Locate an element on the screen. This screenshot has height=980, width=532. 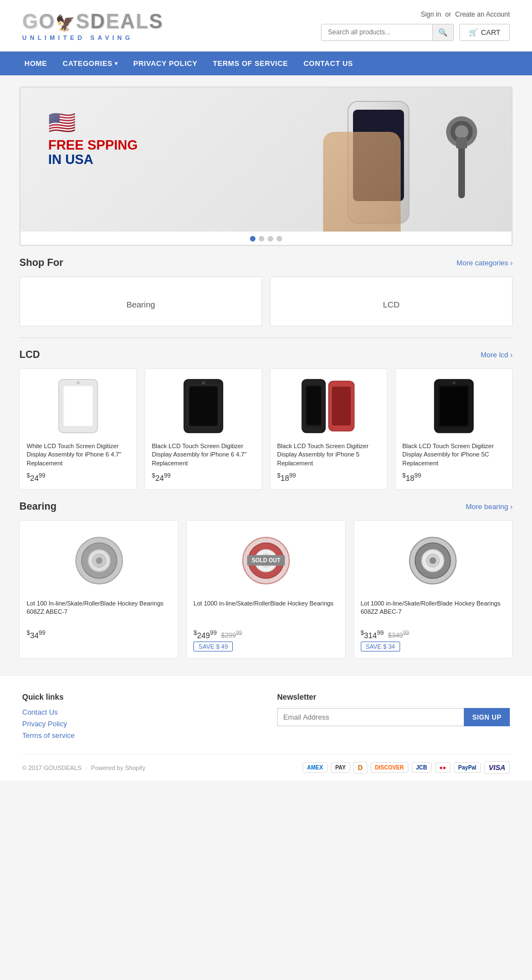
save-badge-3: SAVE $ 34 is located at coordinates (380, 647).